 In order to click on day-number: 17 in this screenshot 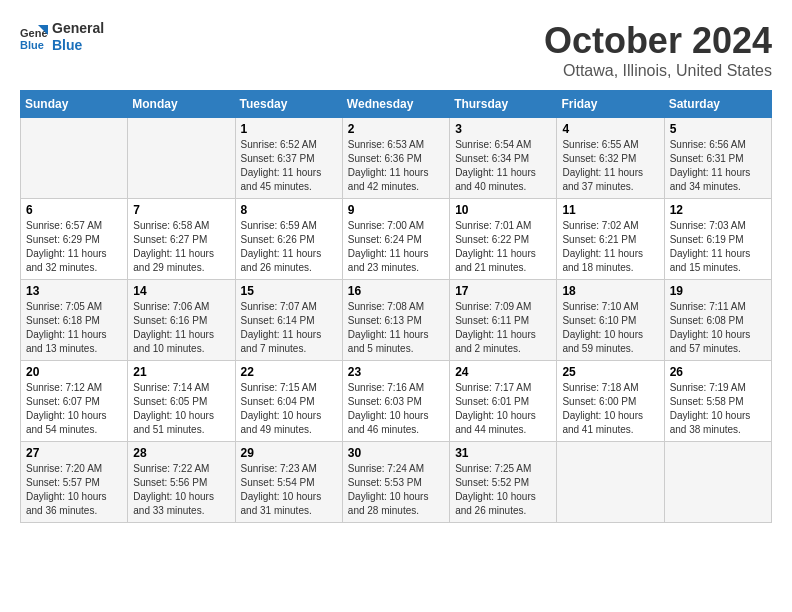, I will do `click(503, 291)`.